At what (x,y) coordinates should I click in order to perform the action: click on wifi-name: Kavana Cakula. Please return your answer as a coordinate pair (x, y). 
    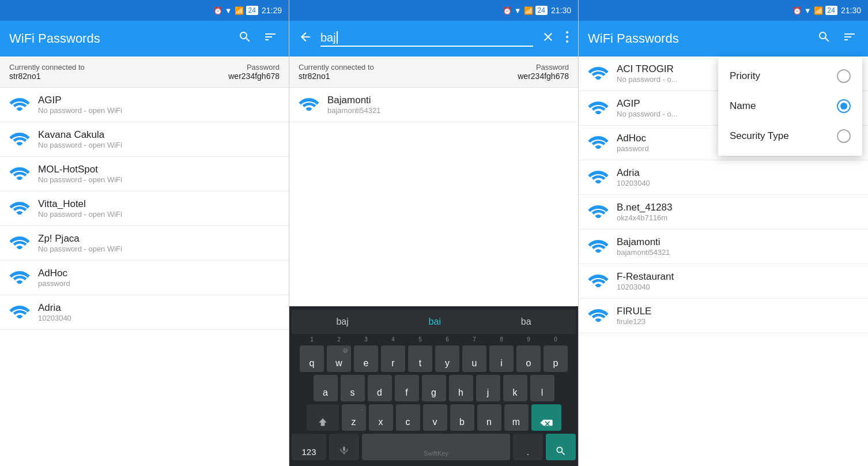
    Looking at the image, I should click on (80, 135).